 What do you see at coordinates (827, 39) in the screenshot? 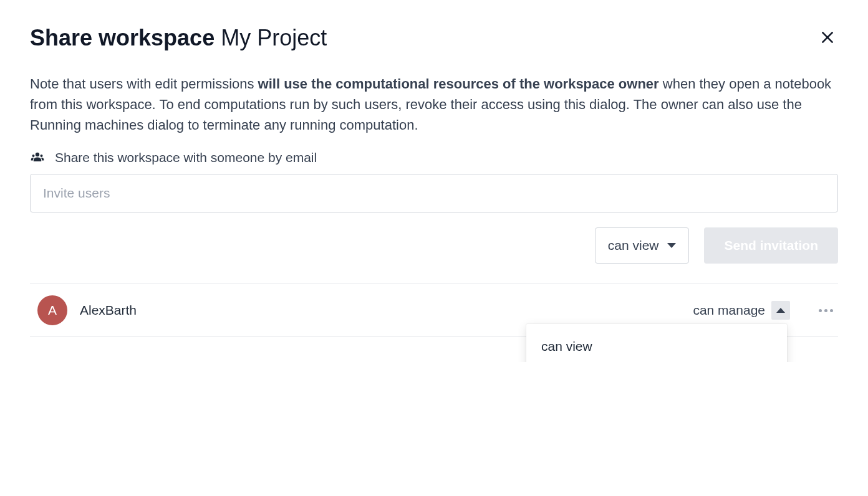
I see `close-button` at bounding box center [827, 39].